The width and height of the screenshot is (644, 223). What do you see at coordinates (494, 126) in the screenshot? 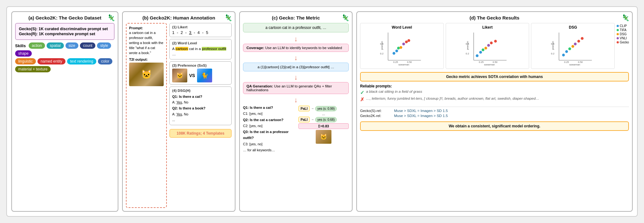
I see `consistent-box: We obtain a consistent, significant mode…` at bounding box center [494, 126].